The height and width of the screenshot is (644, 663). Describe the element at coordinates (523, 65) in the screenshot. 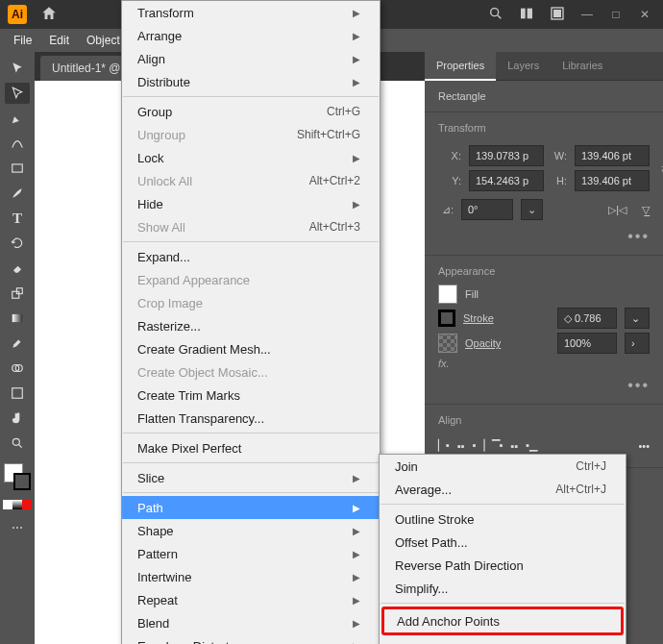

I see `tab-layers: Layers` at that location.